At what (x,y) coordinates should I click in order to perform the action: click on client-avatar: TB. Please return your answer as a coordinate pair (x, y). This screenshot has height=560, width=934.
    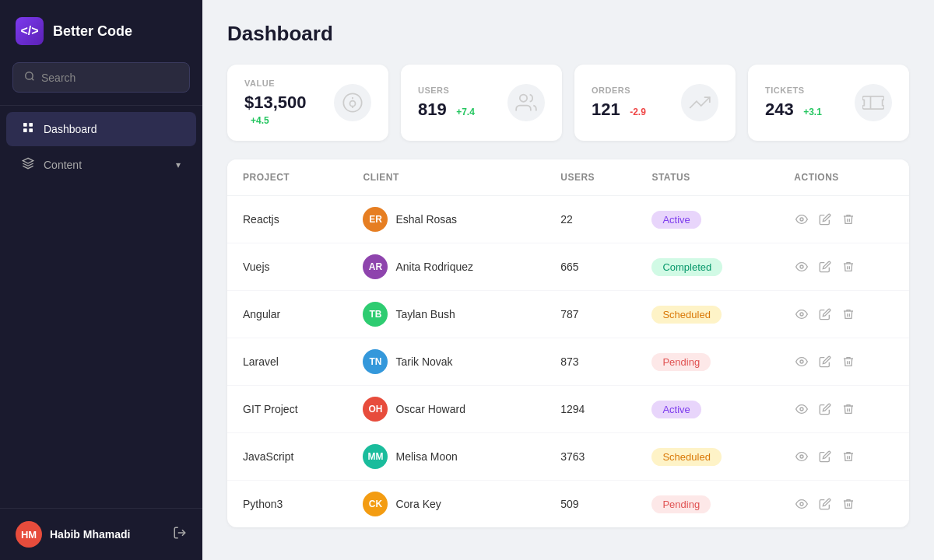
    Looking at the image, I should click on (375, 314).